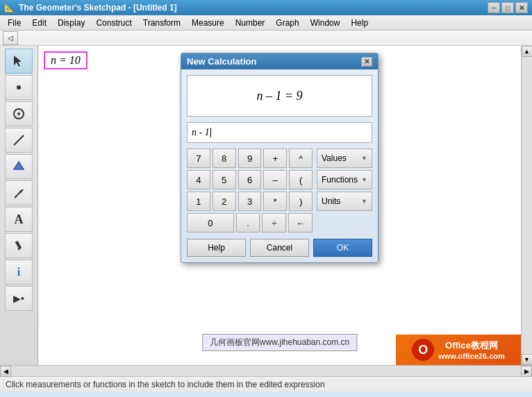 The image size is (532, 397). I want to click on dialog-buttons: Help Cancel OK, so click(279, 248).